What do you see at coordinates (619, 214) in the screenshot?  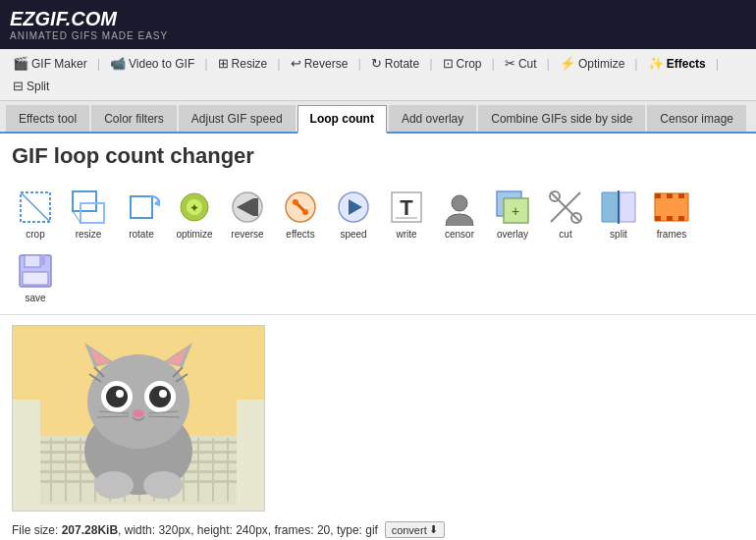 I see `tool-split: split` at bounding box center [619, 214].